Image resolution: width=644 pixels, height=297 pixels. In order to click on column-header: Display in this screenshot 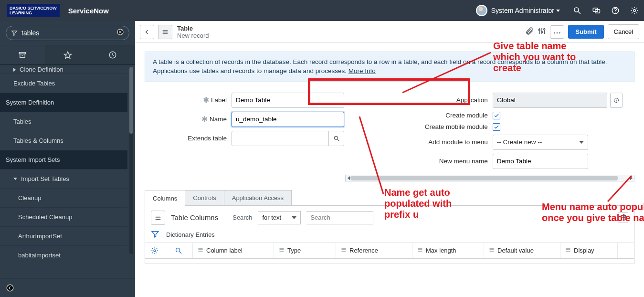, I will do `click(589, 251)`.